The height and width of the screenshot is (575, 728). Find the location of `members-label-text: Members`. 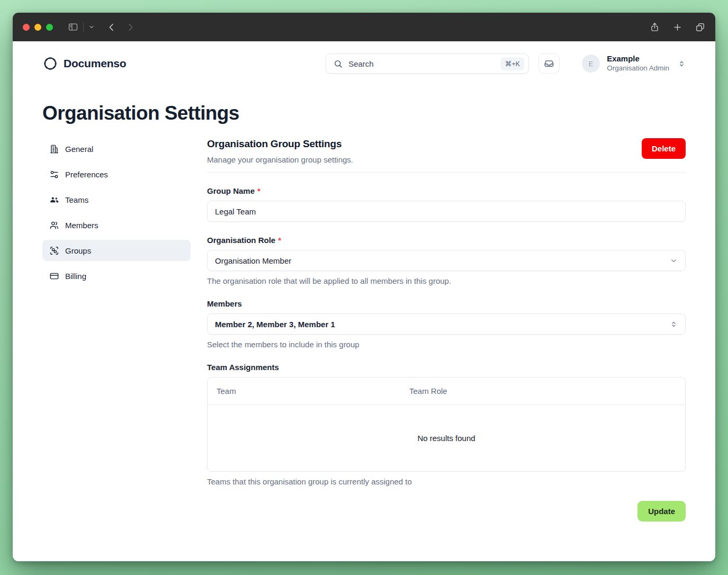

members-label-text: Members is located at coordinates (224, 304).